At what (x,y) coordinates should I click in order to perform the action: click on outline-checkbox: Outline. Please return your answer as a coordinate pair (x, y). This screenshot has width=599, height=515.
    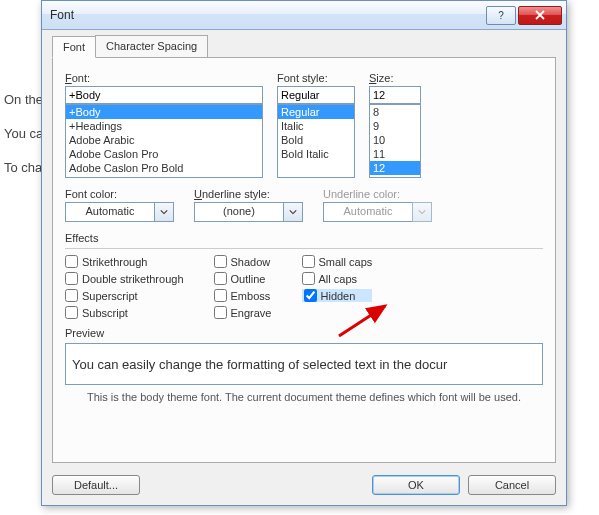
    Looking at the image, I should click on (243, 278).